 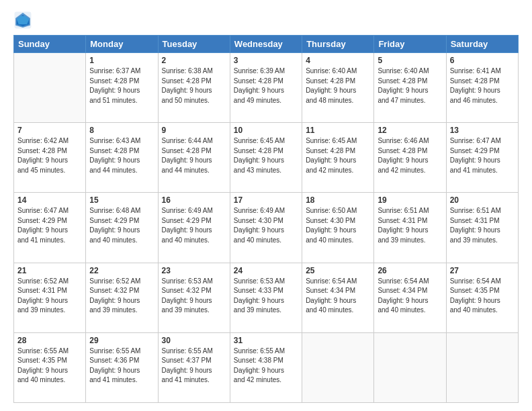 What do you see at coordinates (194, 271) in the screenshot?
I see `day-number: 23` at bounding box center [194, 271].